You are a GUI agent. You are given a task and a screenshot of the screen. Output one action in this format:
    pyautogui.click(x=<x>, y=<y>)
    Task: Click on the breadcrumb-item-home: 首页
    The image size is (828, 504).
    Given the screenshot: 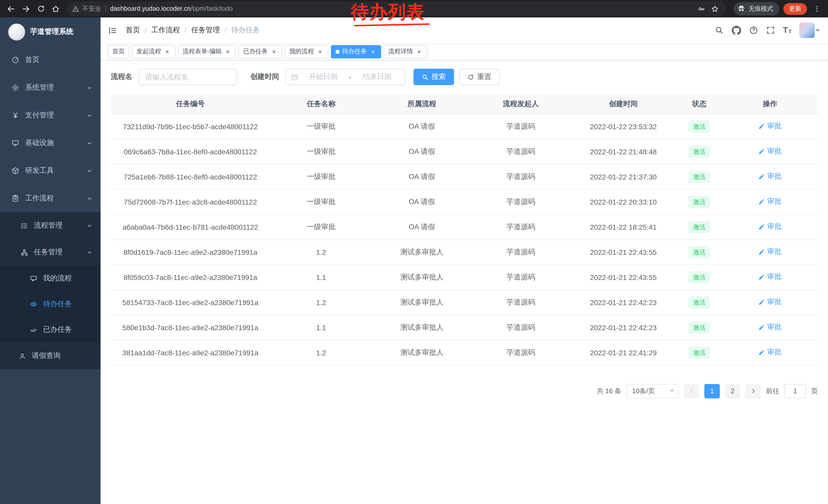 What is the action you would take?
    pyautogui.click(x=133, y=30)
    